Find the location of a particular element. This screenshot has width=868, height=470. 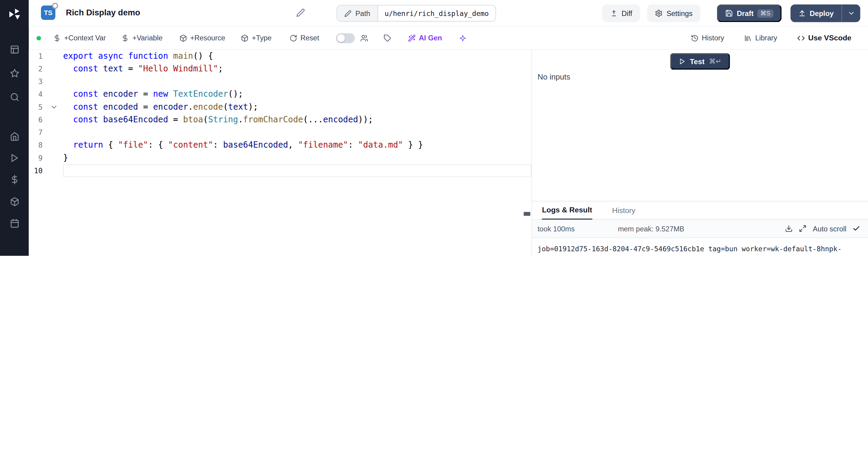

path-button: Path is located at coordinates (358, 13).